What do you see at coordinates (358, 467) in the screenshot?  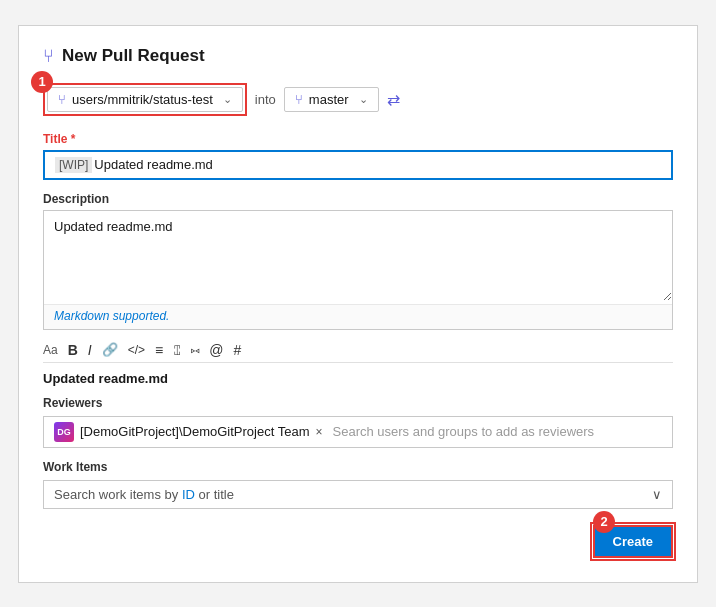 I see `work-items-label: Work Items` at bounding box center [358, 467].